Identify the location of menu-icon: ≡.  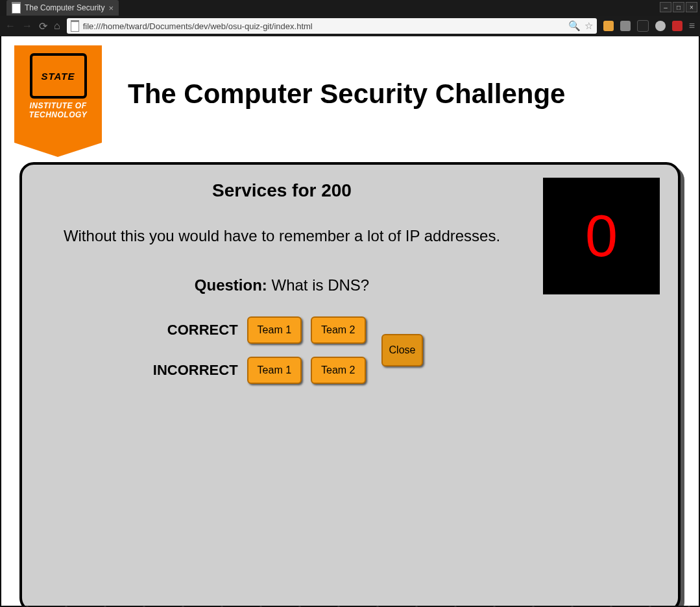
(692, 26).